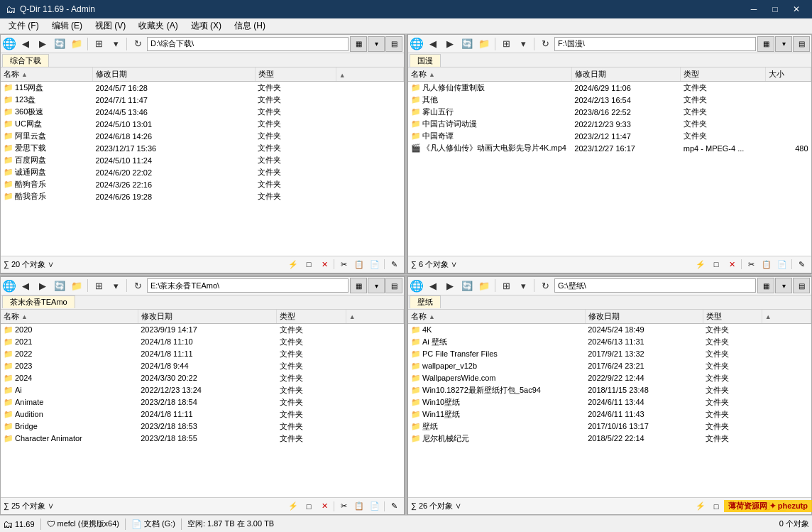  I want to click on status-btn-tr2: □, so click(716, 264).